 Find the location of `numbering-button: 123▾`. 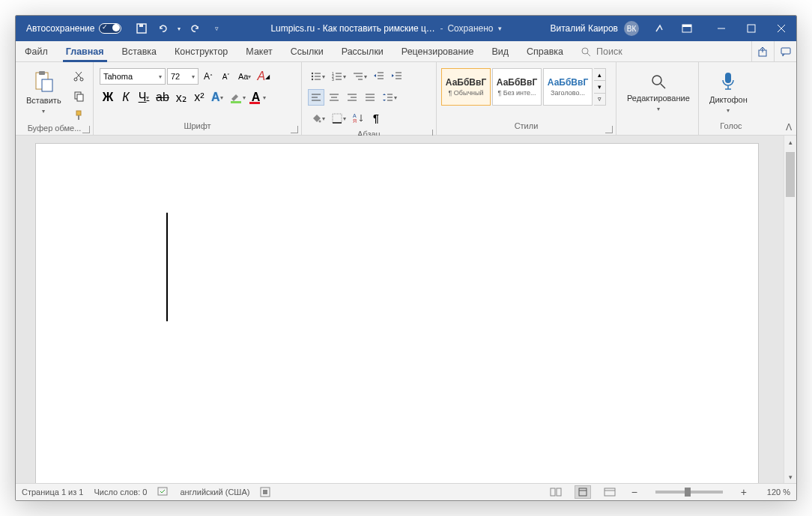

numbering-button: 123▾ is located at coordinates (339, 76).